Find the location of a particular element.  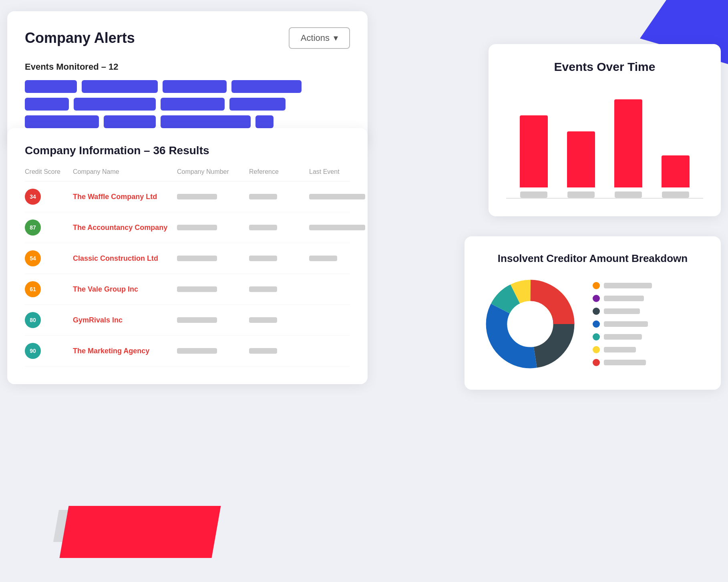

legend is located at coordinates (622, 324).